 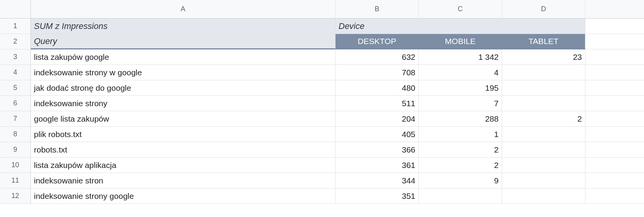 What do you see at coordinates (544, 119) in the screenshot?
I see `value-cell-tablet: 2` at bounding box center [544, 119].